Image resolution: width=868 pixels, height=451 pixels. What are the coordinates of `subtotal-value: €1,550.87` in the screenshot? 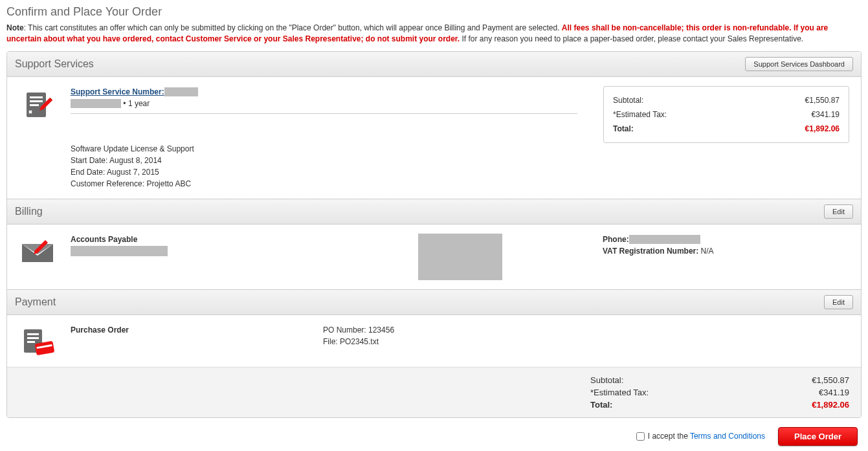 It's located at (822, 100).